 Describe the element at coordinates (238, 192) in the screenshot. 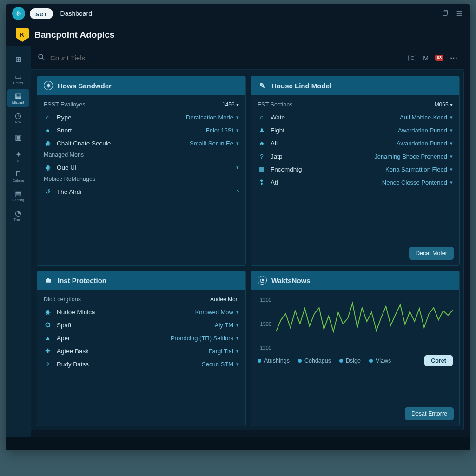

I see `row-value: ^` at that location.